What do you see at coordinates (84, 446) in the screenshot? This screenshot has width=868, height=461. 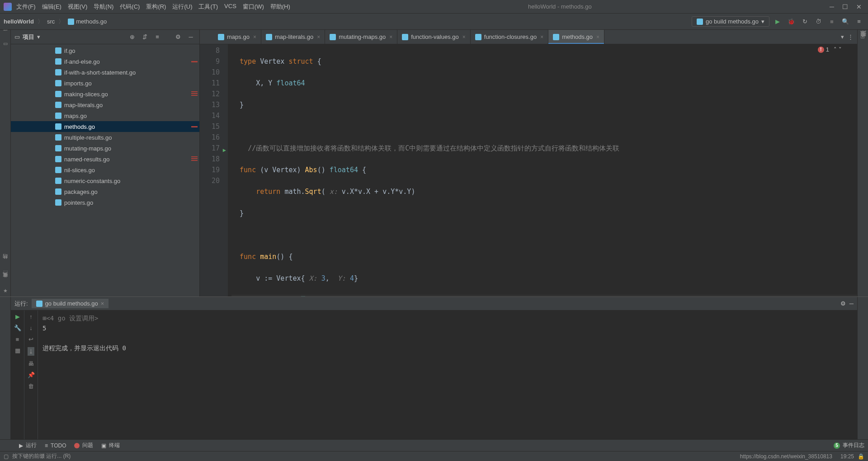 I see `bottom-problems: 问题` at bounding box center [84, 446].